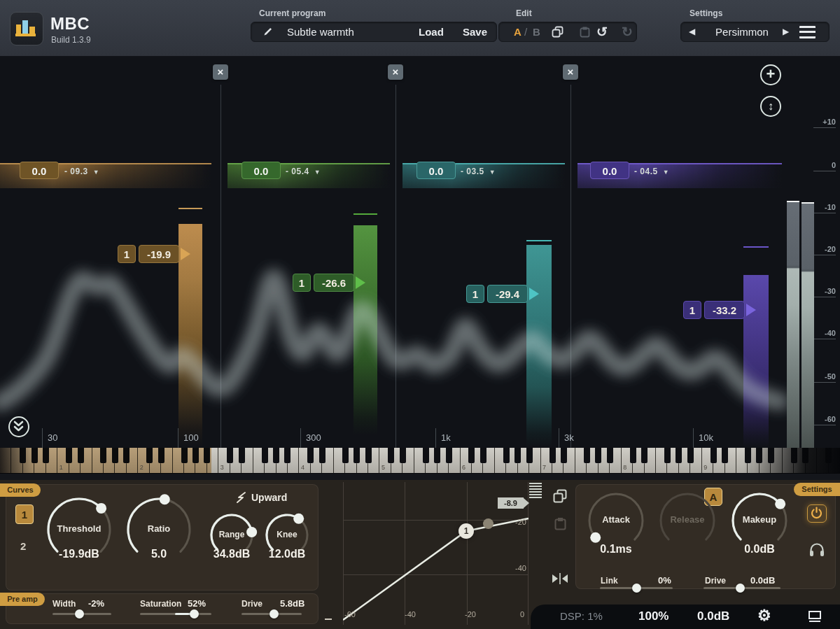 The width and height of the screenshot is (840, 629). I want to click on band1-gain-value: 0.0, so click(39, 171).